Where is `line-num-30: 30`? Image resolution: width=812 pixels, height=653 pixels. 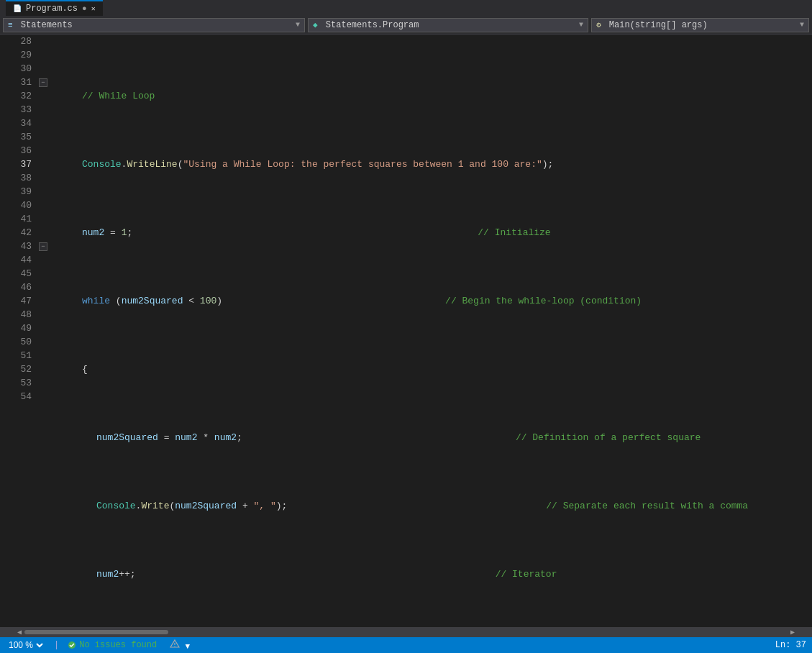 line-num-30: 30 is located at coordinates (19, 69).